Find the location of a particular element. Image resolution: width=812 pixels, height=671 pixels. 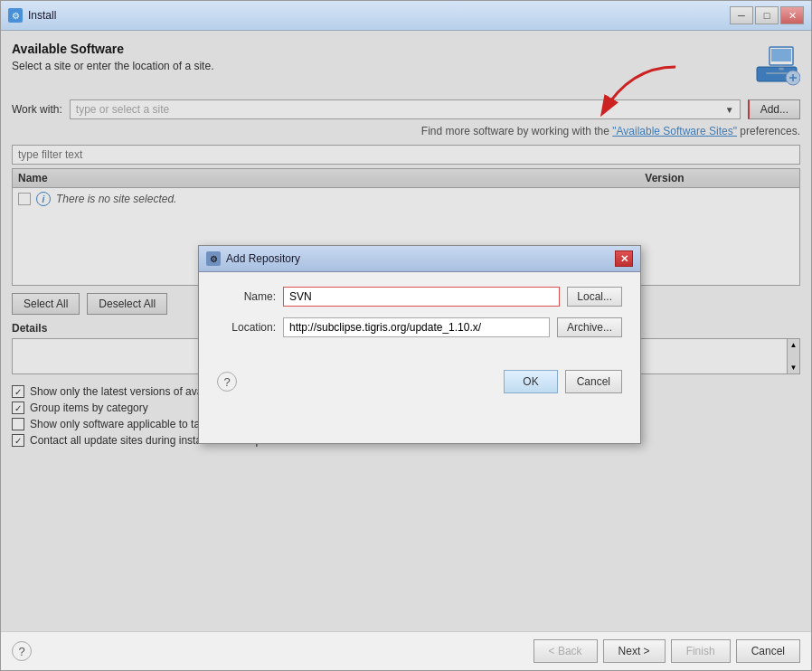

dialog-name-row: Name: Local... is located at coordinates (420, 297).